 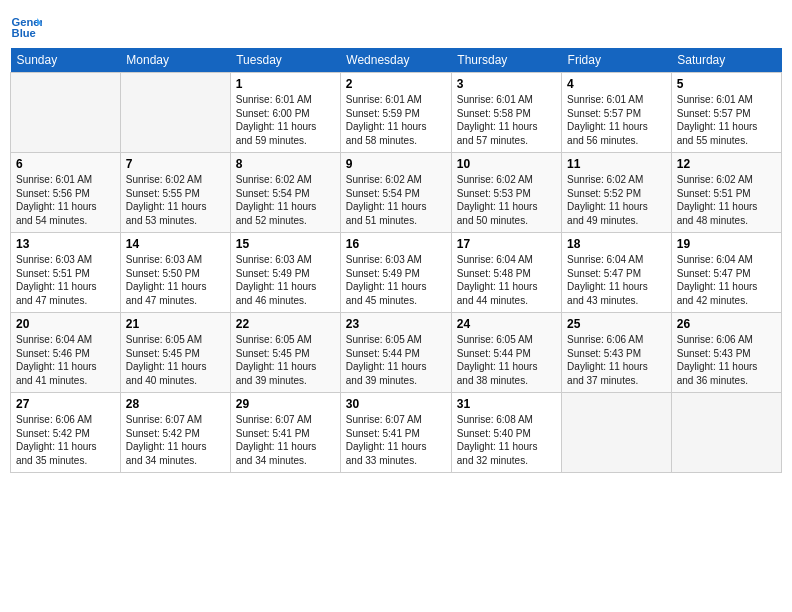 What do you see at coordinates (506, 60) in the screenshot?
I see `day-header-thursday: Thursday` at bounding box center [506, 60].